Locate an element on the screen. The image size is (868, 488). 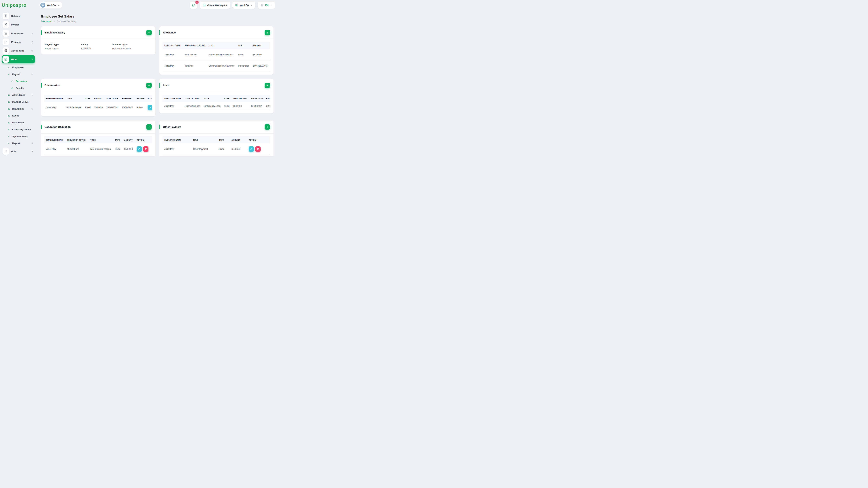
sidebar-item-event: Event is located at coordinates (18, 116).